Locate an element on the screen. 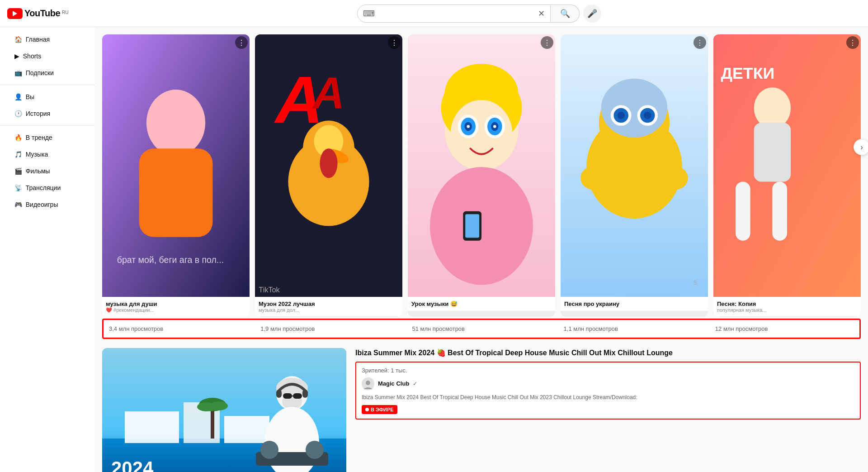 This screenshot has height=472, width=868. sidebar: 🏠 Главная ▶ Shorts 📺 Подписки 👤 Вы 🕐 Ист… is located at coordinates (47, 250).